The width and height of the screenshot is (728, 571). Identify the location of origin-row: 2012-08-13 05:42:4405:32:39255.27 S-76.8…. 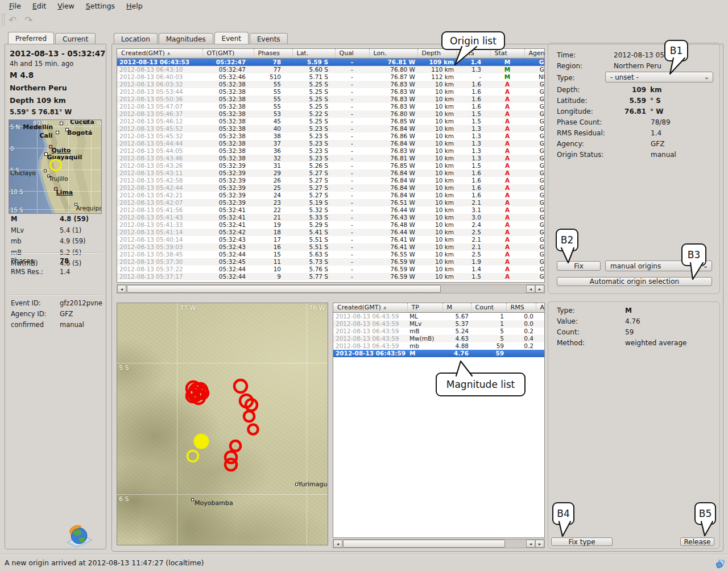
(331, 188).